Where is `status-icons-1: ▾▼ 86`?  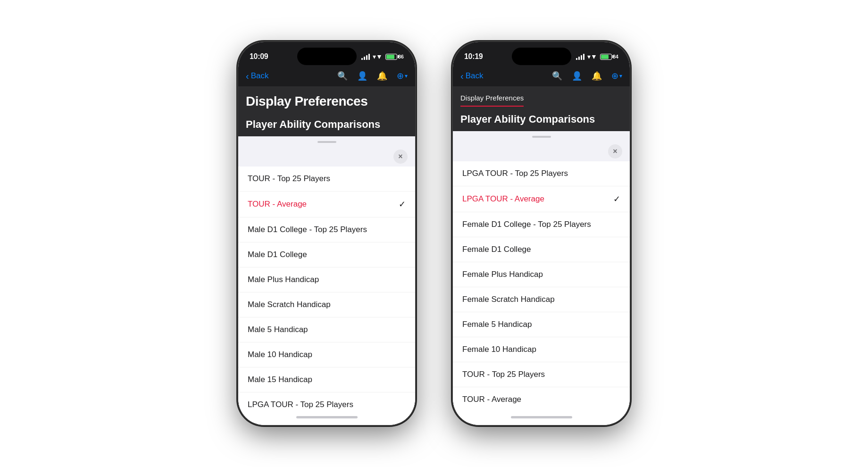 status-icons-1: ▾▼ 86 is located at coordinates (383, 57).